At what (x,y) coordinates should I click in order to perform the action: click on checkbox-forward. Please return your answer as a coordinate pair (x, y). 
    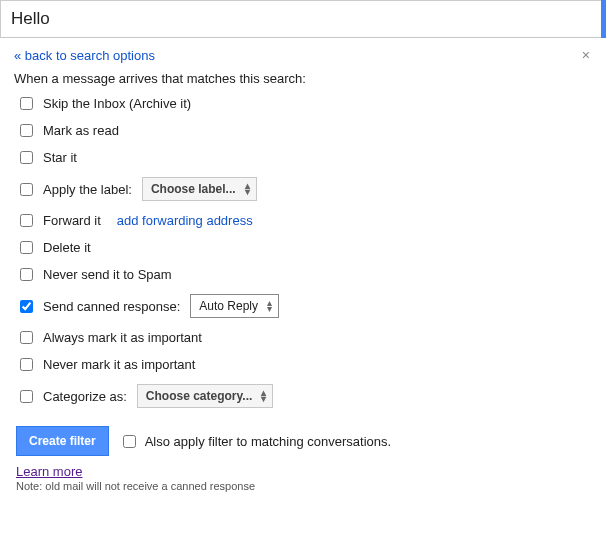
    Looking at the image, I should click on (26, 220).